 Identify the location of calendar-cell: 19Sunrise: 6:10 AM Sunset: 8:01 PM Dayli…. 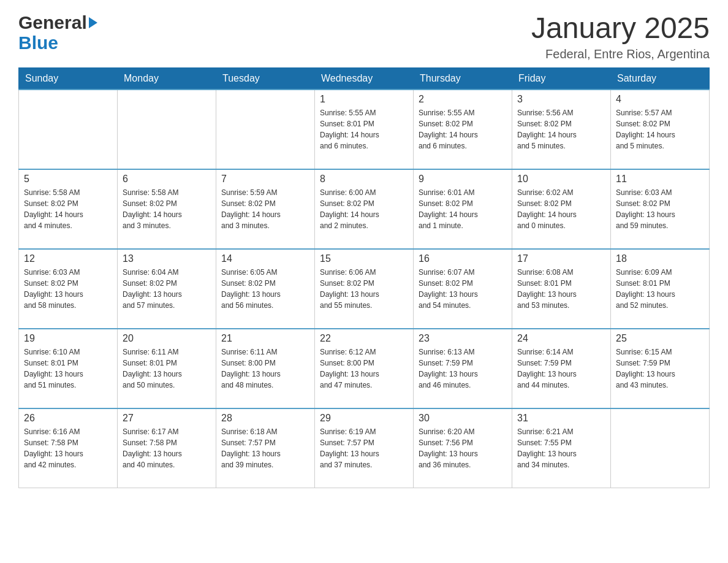
(69, 369).